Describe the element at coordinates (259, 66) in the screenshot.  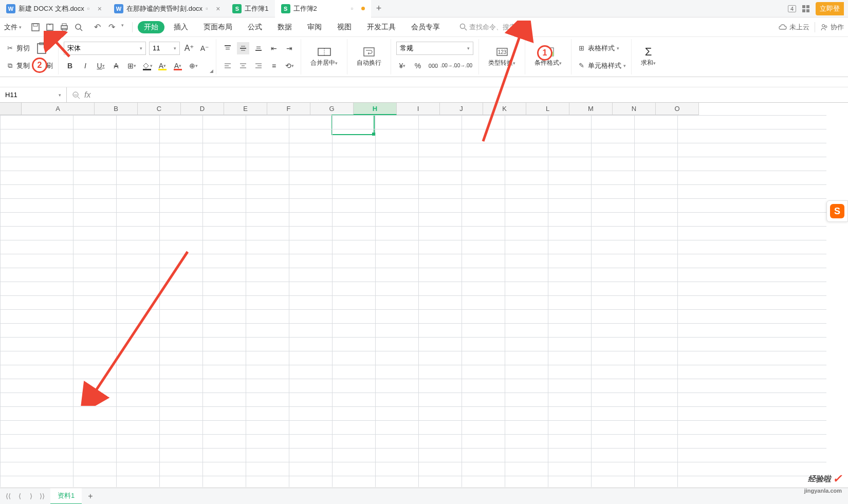
I see `align-right-icon` at that location.